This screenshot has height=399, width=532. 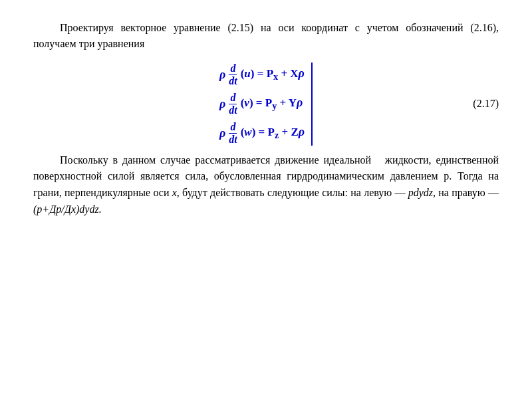 I want to click on eq1-body: (u) = Px + Xρ, so click(x=273, y=74).